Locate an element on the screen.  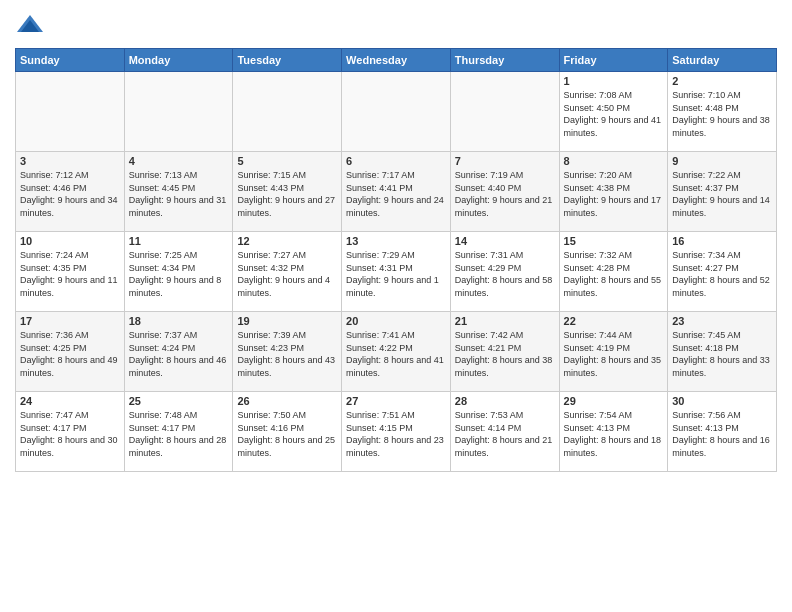
logo-icon is located at coordinates (30, 25).